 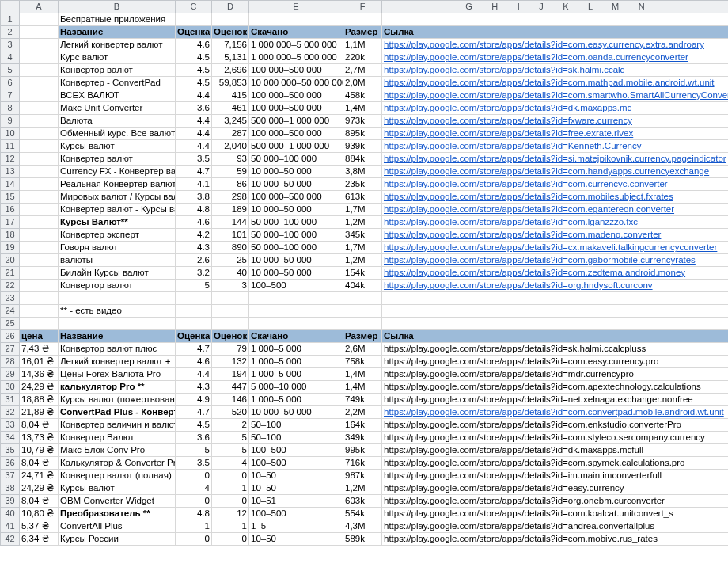 I want to click on cell-name: Легкий конвертер валют +, so click(x=117, y=362).